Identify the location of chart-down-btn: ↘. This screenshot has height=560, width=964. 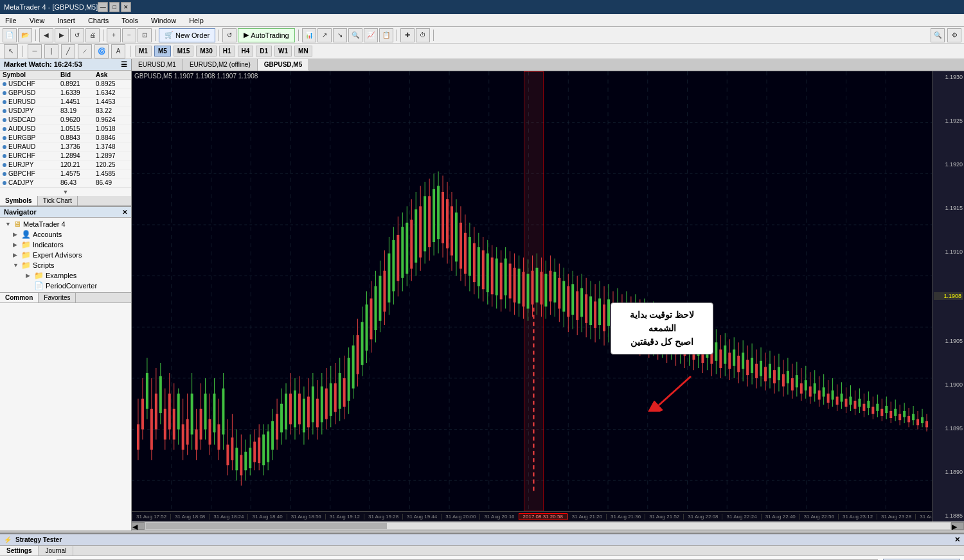
(340, 35).